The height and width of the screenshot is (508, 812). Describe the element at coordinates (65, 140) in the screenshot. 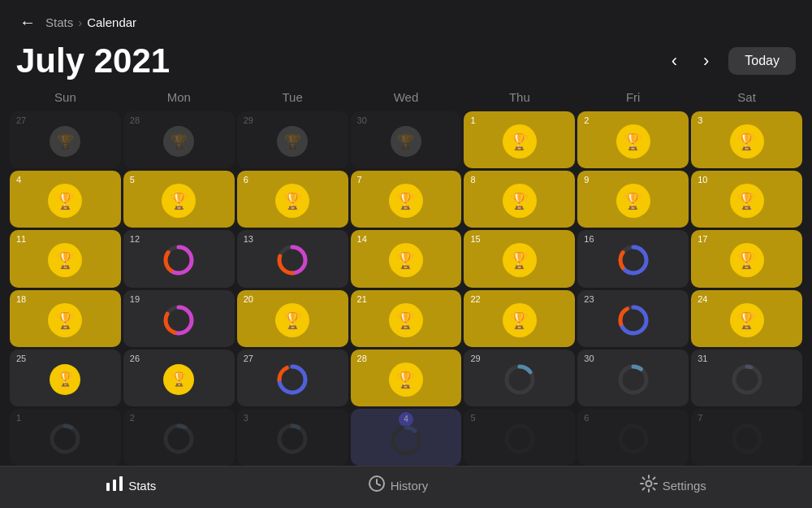

I see `day-cell-jun27: 27 🏆` at that location.